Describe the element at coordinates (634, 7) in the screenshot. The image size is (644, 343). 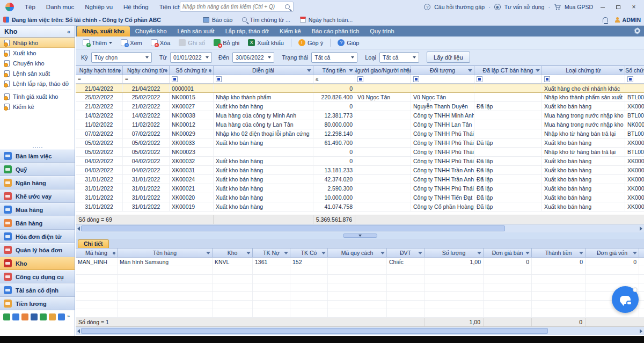
I see `close-button: ×` at that location.